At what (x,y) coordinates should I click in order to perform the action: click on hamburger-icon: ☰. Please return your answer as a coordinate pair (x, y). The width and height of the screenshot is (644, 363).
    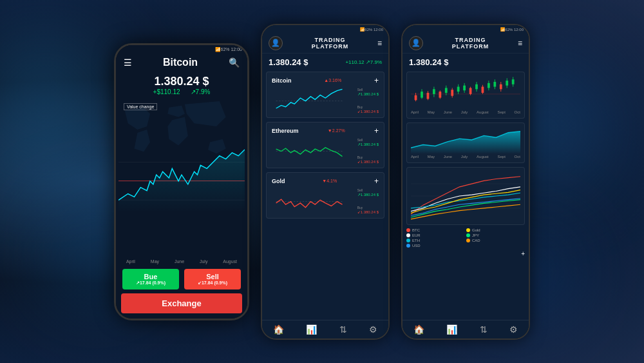
    Looking at the image, I should click on (128, 63).